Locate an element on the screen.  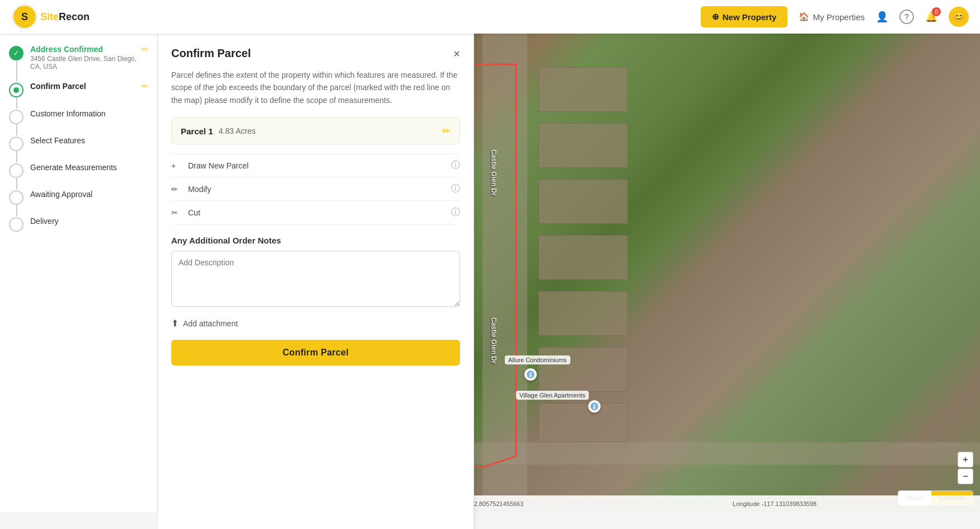
parcel-edit-icon: ✏ is located at coordinates (447, 131).